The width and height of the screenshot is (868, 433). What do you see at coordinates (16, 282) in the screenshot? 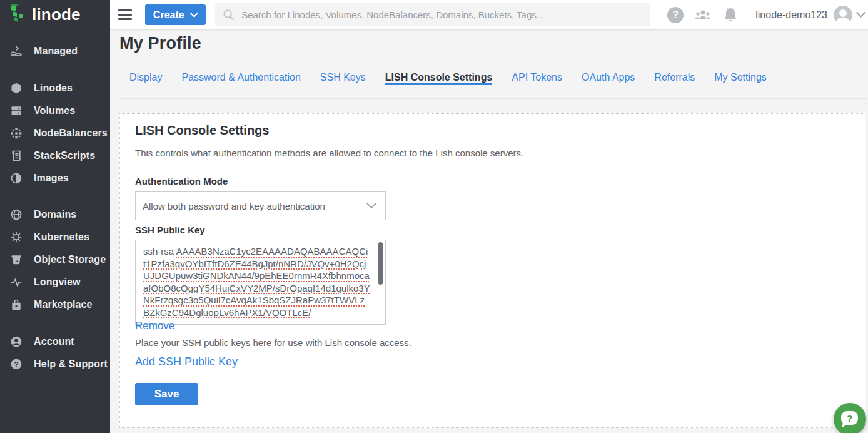
I see `pulse-icon` at bounding box center [16, 282].